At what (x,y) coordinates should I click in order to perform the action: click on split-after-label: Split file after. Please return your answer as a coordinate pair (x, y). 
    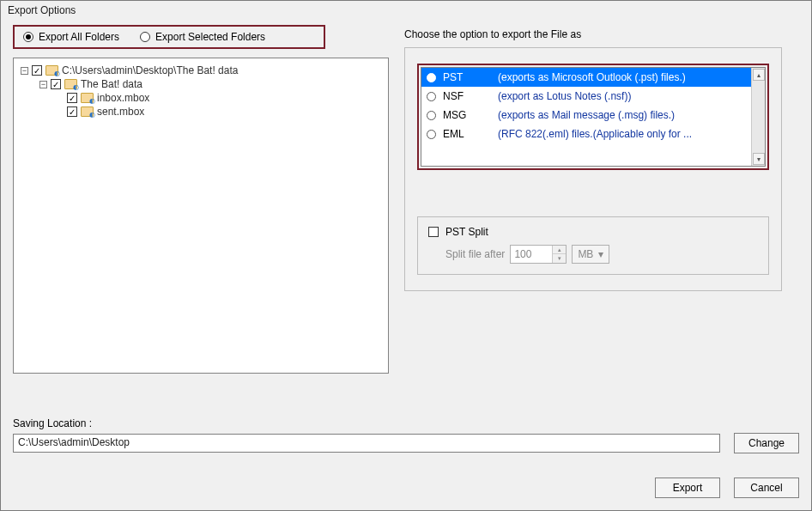
    Looking at the image, I should click on (476, 254).